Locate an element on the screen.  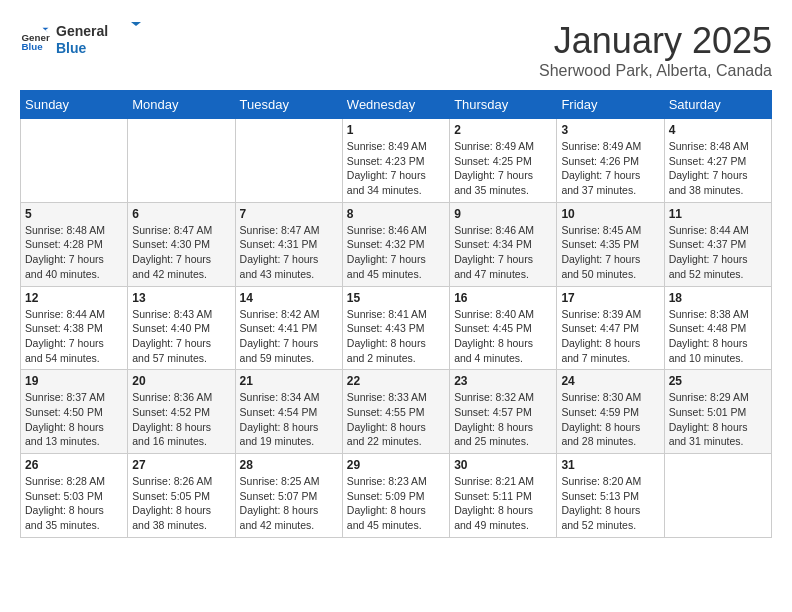
calendar-cell: 5Sunrise: 8:48 AMSunset: 4:28 PMDaylight… is located at coordinates (74, 244).